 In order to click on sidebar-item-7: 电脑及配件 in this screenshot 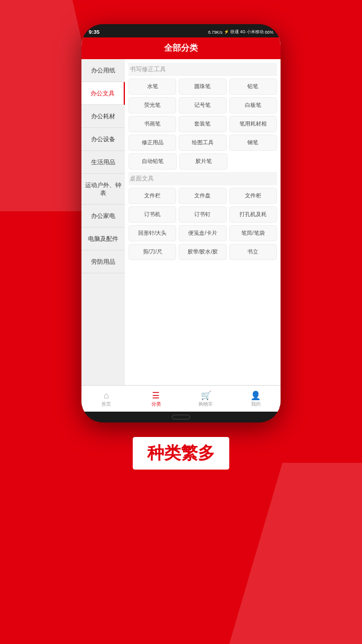, I will do `click(103, 239)`.